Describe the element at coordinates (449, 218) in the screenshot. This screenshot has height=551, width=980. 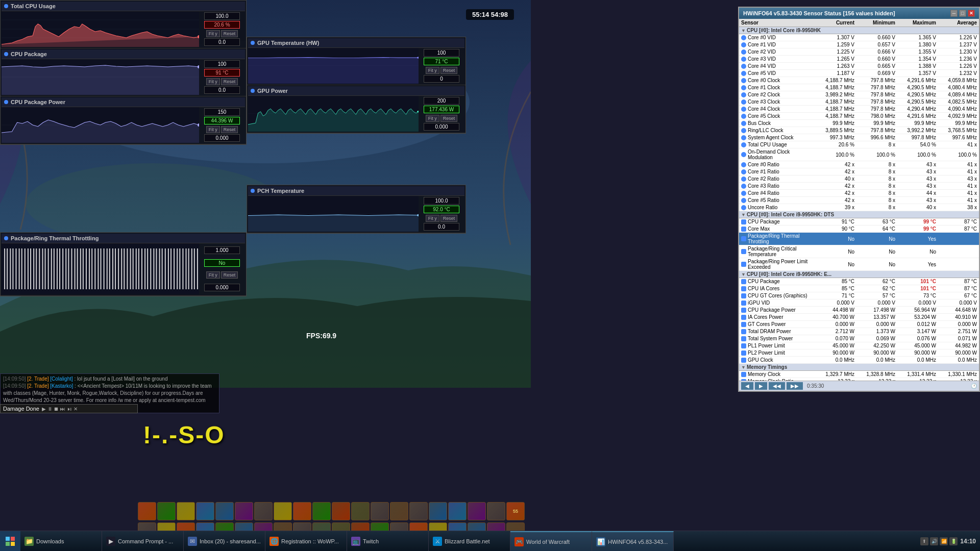
I see `pch-temp-reset-btn: Reset` at that location.